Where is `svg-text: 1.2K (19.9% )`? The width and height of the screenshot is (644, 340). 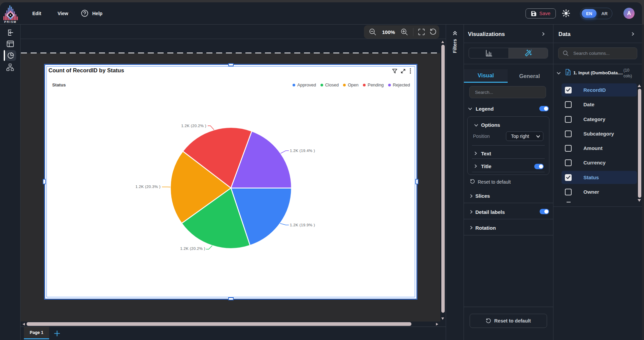 svg-text: 1.2K (19.9% ) is located at coordinates (302, 225).